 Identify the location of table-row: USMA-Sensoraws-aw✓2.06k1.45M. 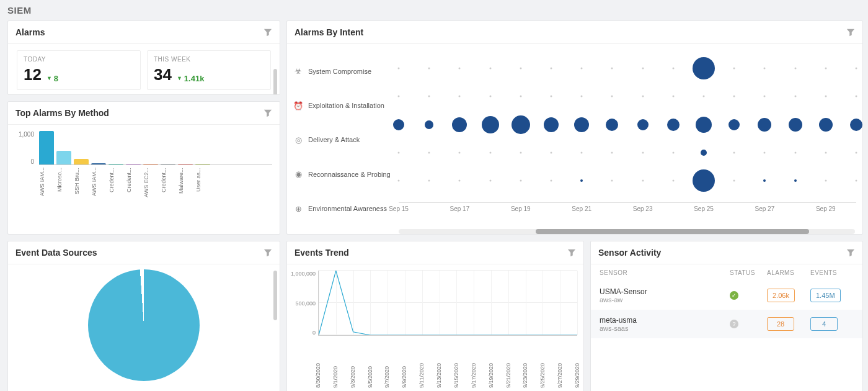
(727, 295).